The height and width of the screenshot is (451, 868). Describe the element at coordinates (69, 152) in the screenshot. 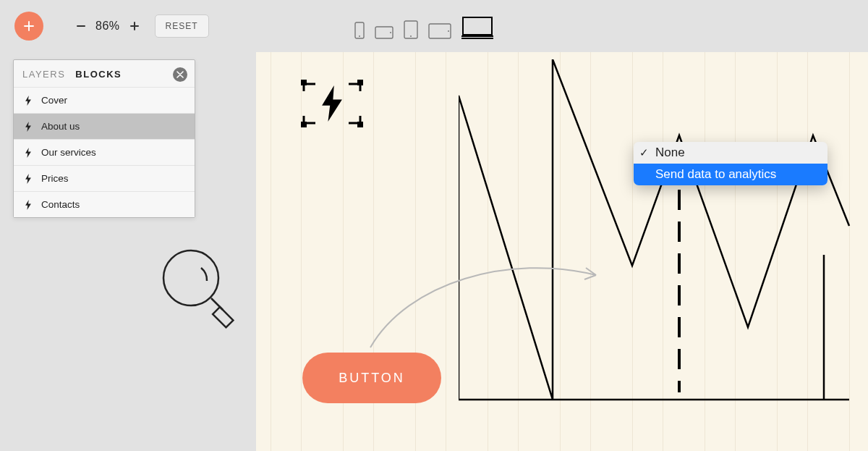

I see `panel-item-label: Our services` at that location.